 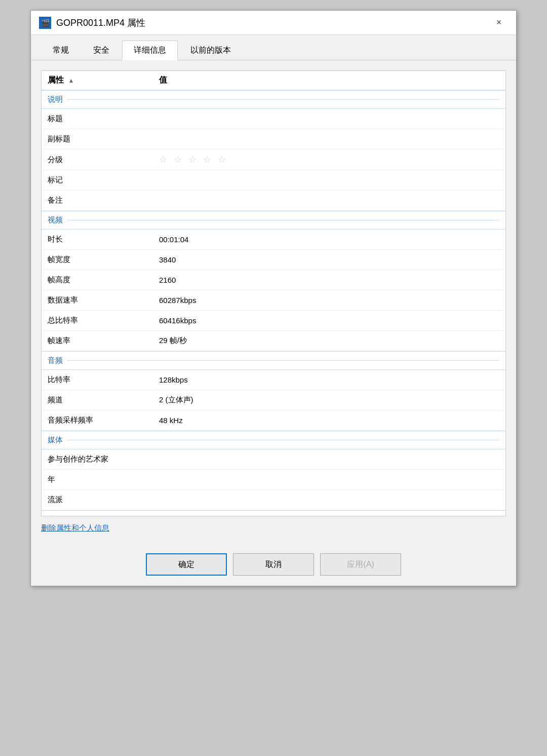 I want to click on prop-frame-rate-value: 29 帧/秒, so click(x=329, y=341).